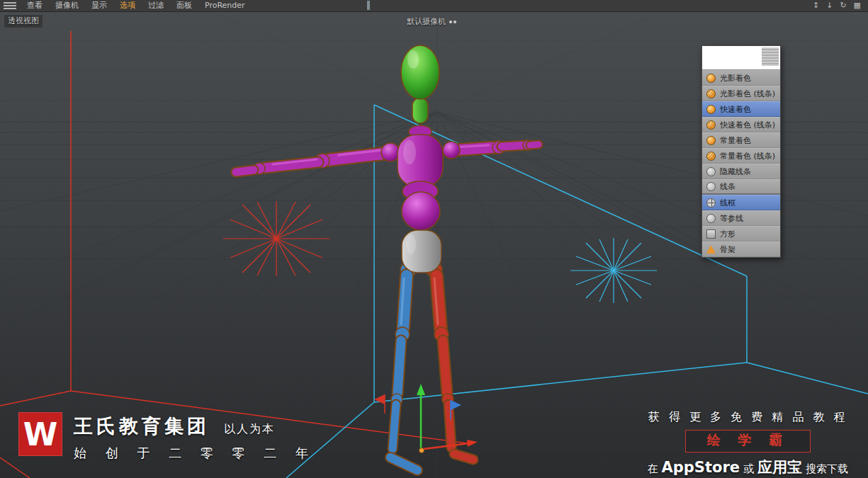 The image size is (868, 478). Describe the element at coordinates (136, 6) in the screenshot. I see `menu-items: 查看摄像机显示选项过滤面板ProRender` at that location.